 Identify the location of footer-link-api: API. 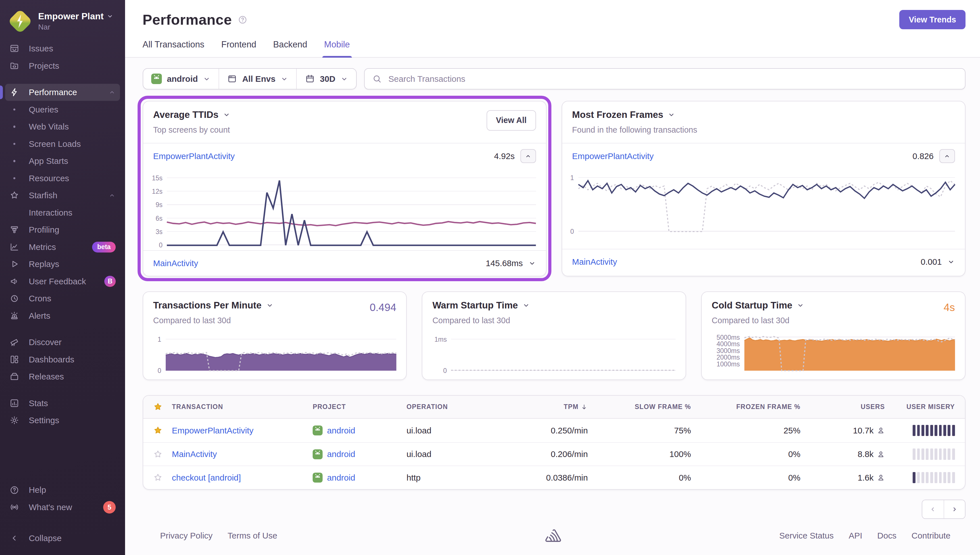
(856, 536).